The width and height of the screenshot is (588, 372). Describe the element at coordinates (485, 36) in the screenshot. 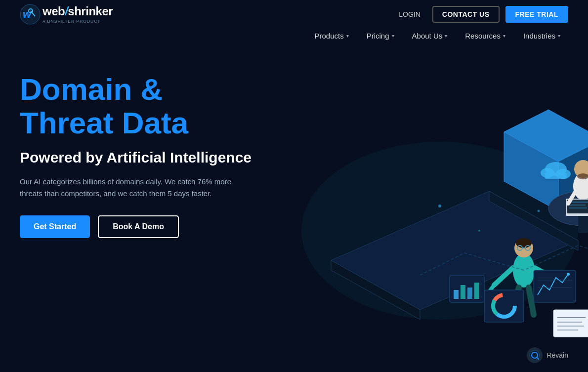

I see `nav-item-resources: Resources ▾` at that location.